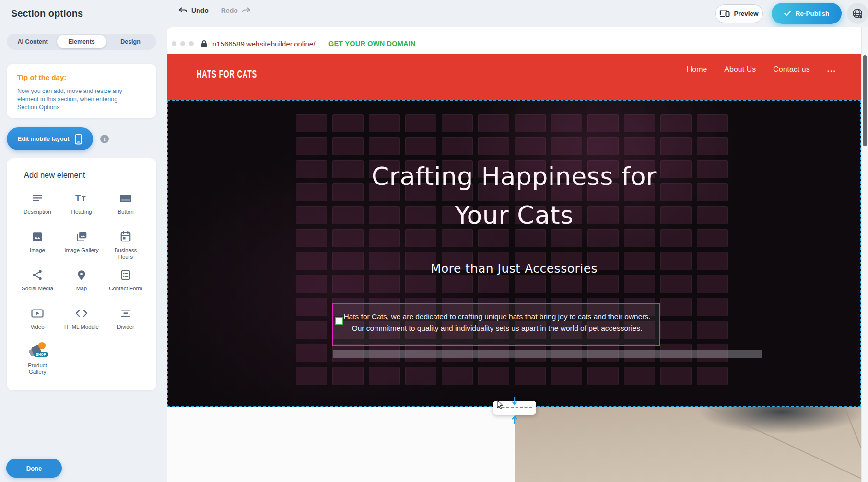 The height and width of the screenshot is (482, 868). I want to click on element-html-module: HTML Module, so click(82, 323).